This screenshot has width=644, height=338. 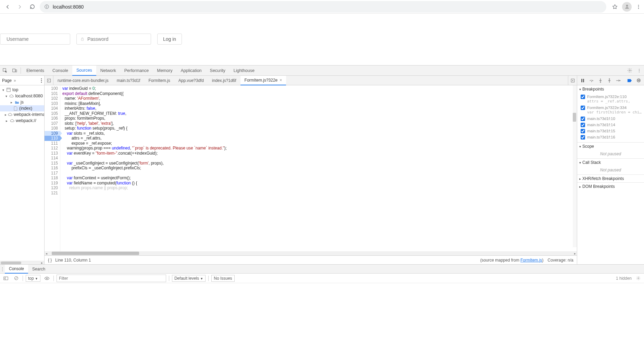 What do you see at coordinates (610, 146) in the screenshot?
I see `scope-header: ▾Scope` at bounding box center [610, 146].